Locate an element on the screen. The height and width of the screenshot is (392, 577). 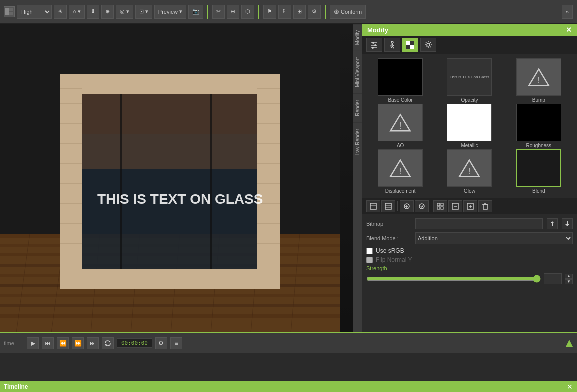
modify-tab-skeleton is located at coordinates (392, 45).